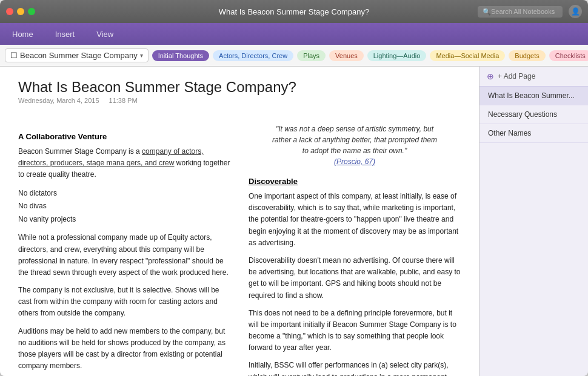 This screenshot has width=588, height=376. Describe the element at coordinates (516, 76) in the screenshot. I see `add-page-label: + Add Page` at that location.